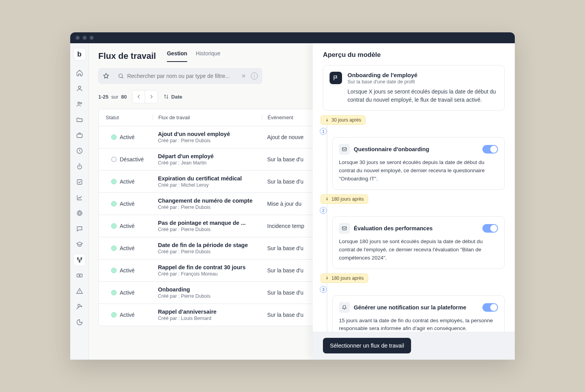  What do you see at coordinates (348, 199) in the screenshot?
I see `delay-text: 180 jours après` at bounding box center [348, 199].